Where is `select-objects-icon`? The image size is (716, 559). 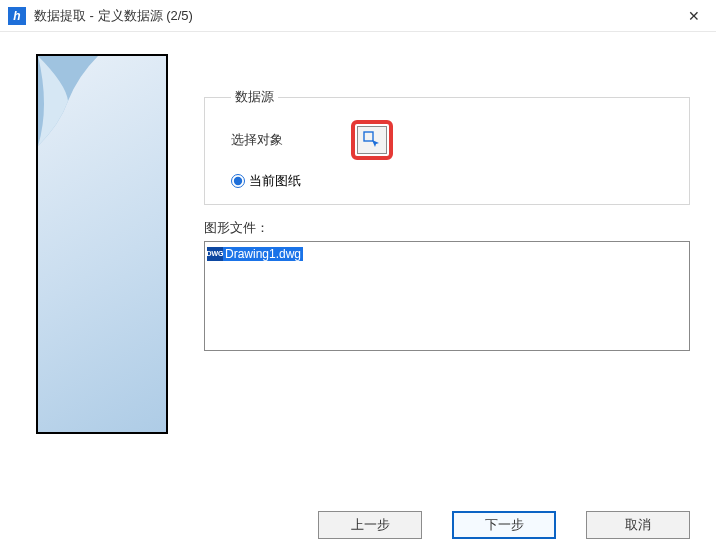 select-objects-icon is located at coordinates (372, 140).